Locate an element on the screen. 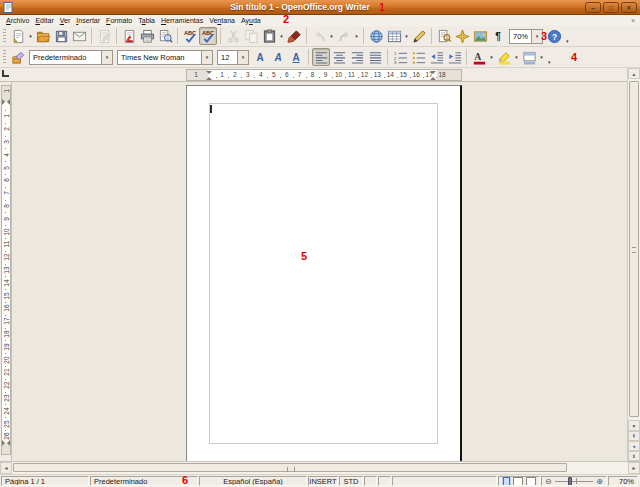 This screenshot has width=640, height=487. menu-item-editar: Editar is located at coordinates (44, 20).